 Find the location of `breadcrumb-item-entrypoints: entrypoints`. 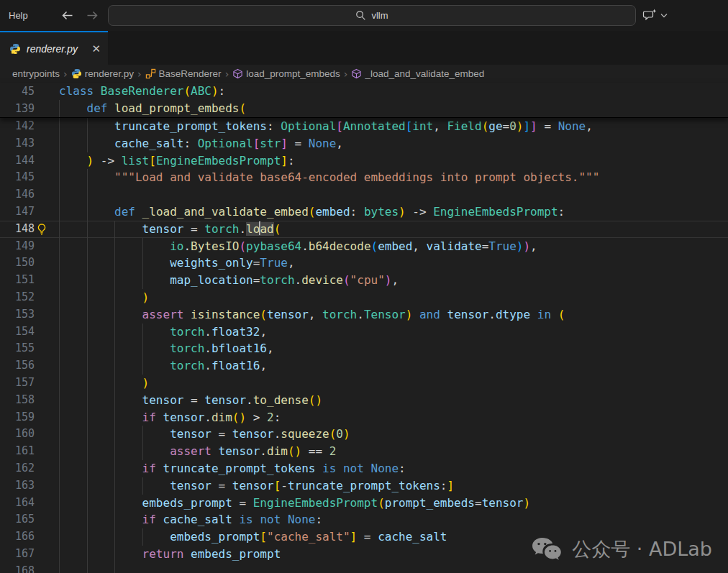

breadcrumb-item-entrypoints: entrypoints is located at coordinates (36, 73).